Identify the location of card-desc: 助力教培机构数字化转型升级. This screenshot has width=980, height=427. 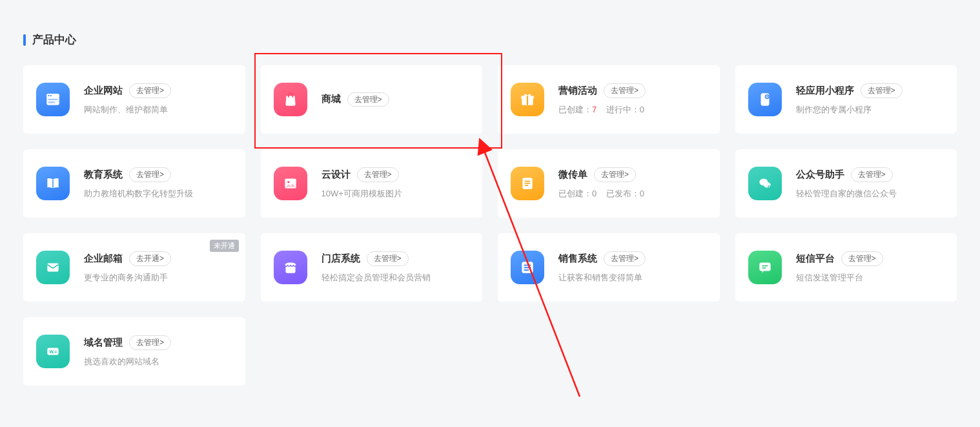
(158, 194).